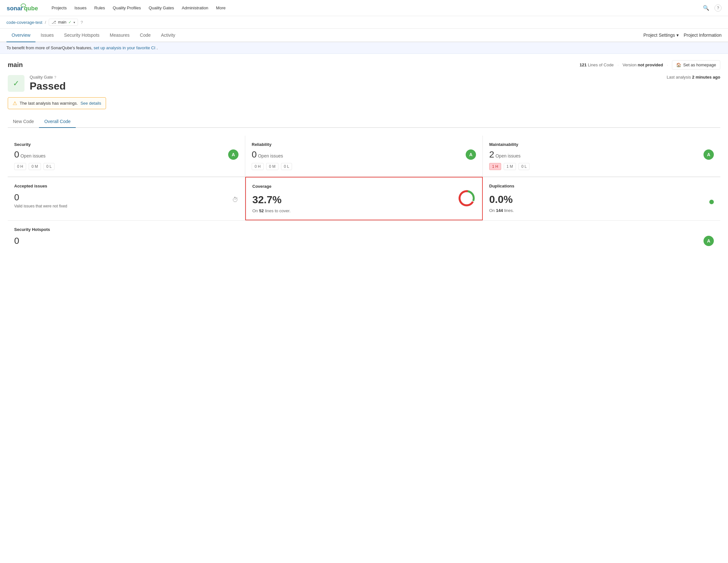 Image resolution: width=728 pixels, height=563 pixels. I want to click on nav-administration: Administration, so click(195, 8).